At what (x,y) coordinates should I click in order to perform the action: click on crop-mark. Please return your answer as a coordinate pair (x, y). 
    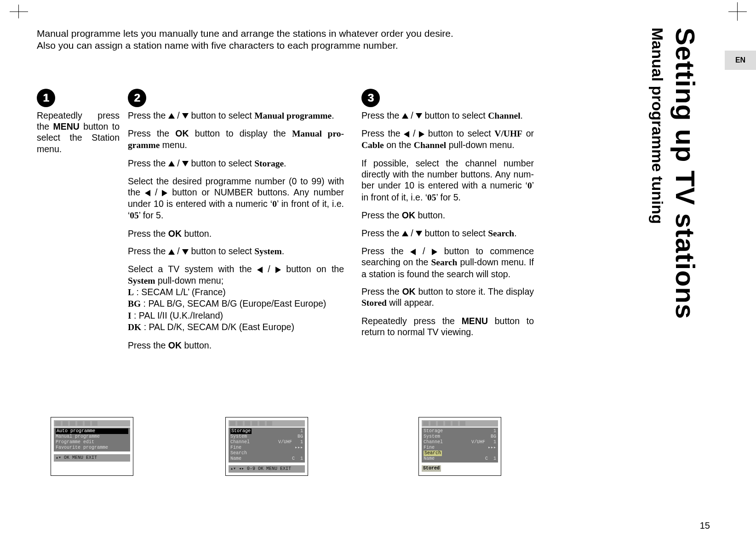
    Looking at the image, I should click on (28, 11).